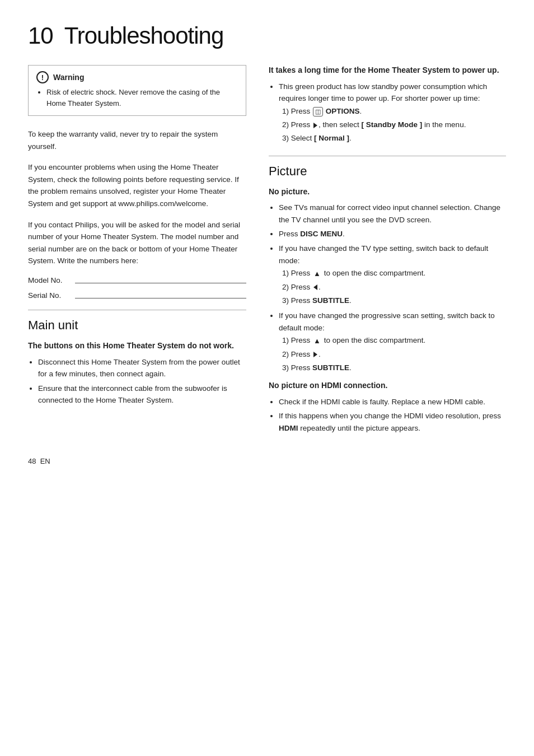 The height and width of the screenshot is (756, 534). What do you see at coordinates (137, 280) in the screenshot?
I see `model-no-field: Model No.` at bounding box center [137, 280].